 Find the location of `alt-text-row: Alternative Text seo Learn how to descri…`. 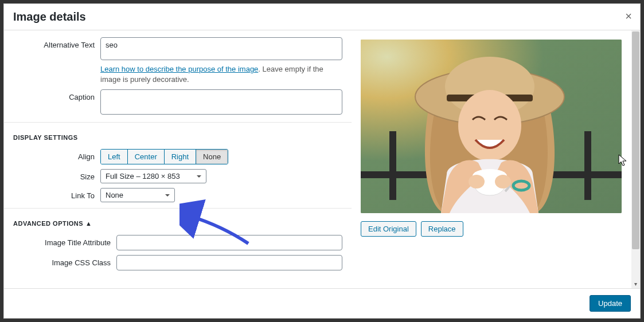

alt-text-row: Alternative Text seo Learn how to descri… is located at coordinates (178, 61).